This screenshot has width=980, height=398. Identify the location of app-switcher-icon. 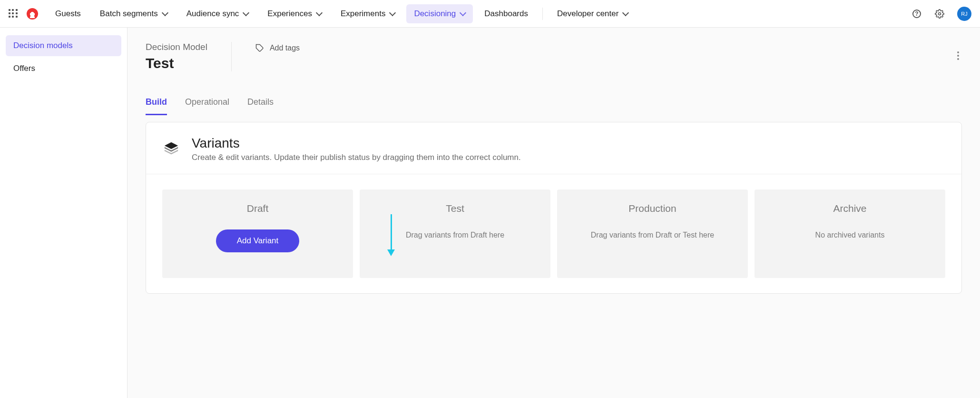
(13, 14).